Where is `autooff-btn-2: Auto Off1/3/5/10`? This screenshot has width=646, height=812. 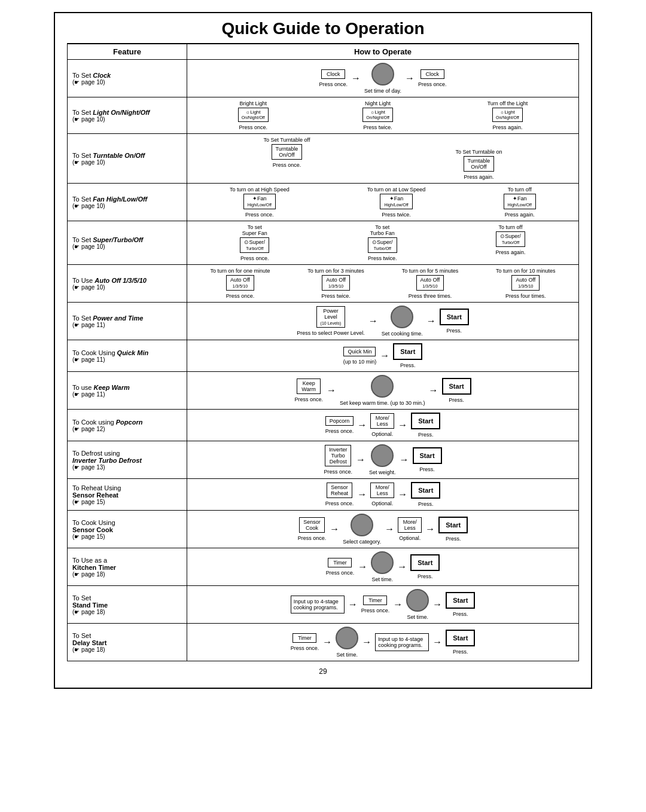 autooff-btn-2: Auto Off1/3/5/10 is located at coordinates (336, 283).